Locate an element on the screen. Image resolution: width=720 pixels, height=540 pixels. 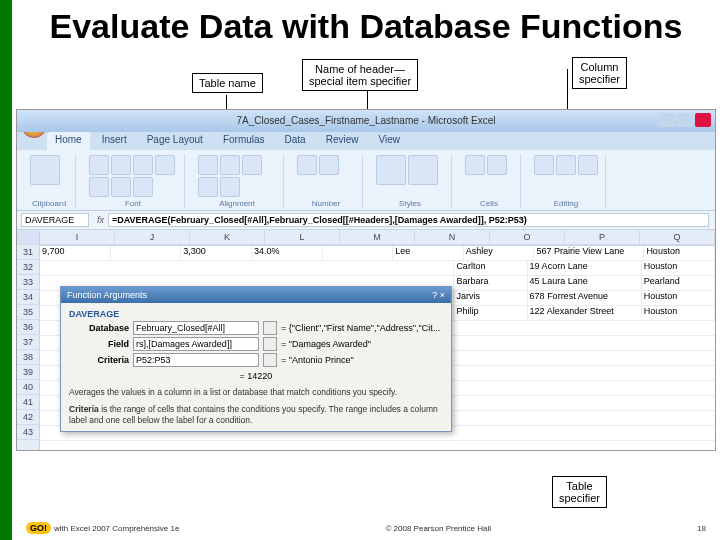
tab-review: Review is located at coordinates (342, 141).